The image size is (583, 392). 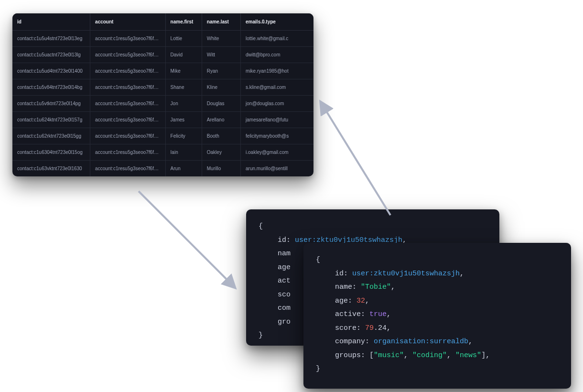 I want to click on table-row: contact:c1u5u4stnt723e0l13egaccount:c1re…, so click(x=163, y=39).